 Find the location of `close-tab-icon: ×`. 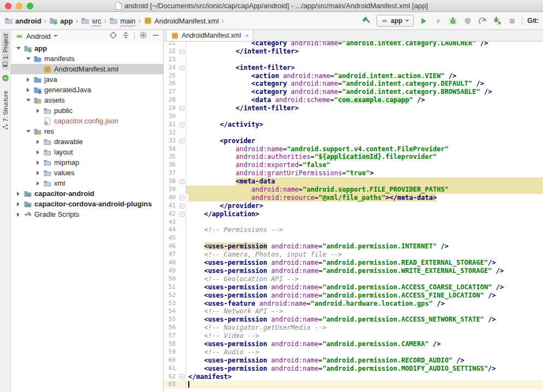

close-tab-icon: × is located at coordinates (247, 36).